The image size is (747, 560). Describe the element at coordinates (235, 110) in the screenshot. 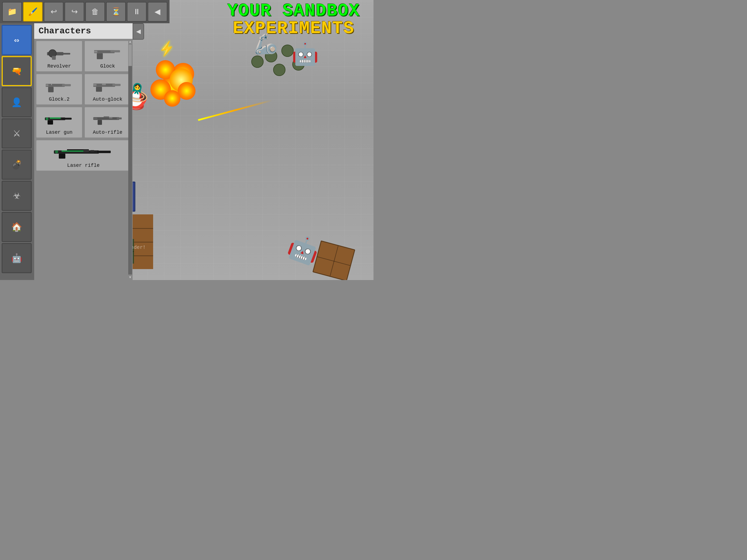

I see `laser-beam-effect` at that location.